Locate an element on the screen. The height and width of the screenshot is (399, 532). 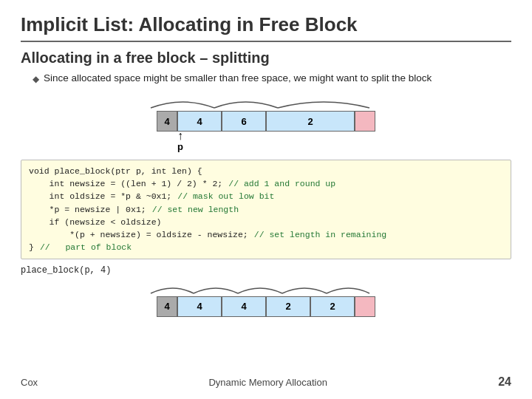
block-blue-4: 4 is located at coordinates (200, 121).